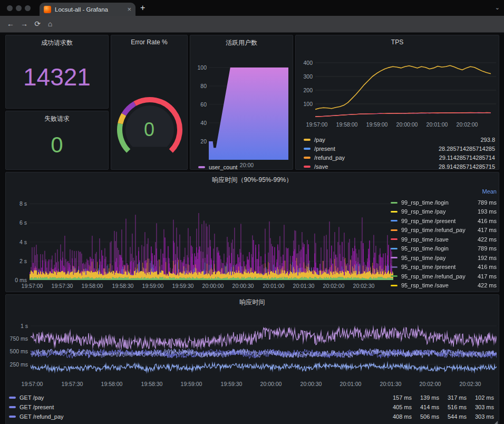 Image resolution: width=504 pixels, height=424 pixels. I want to click on legend-stat-value: 317 ms, so click(453, 398).